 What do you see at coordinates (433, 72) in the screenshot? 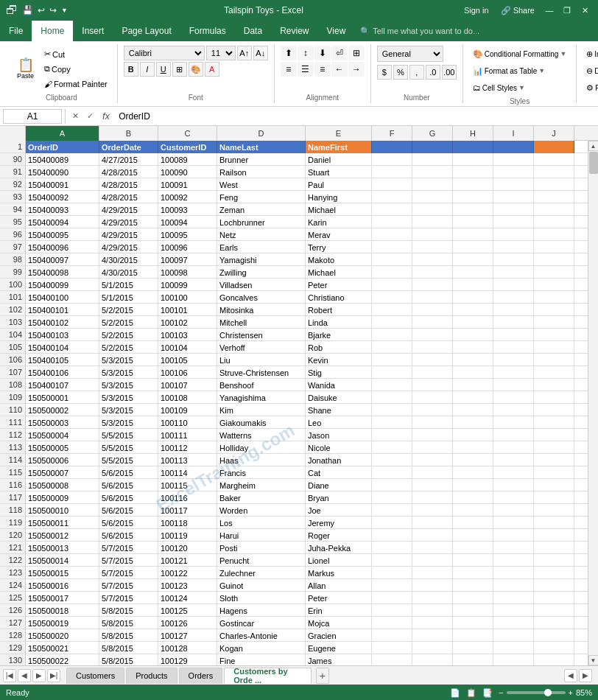
I see `decimal-increase-btn: .0` at bounding box center [433, 72].